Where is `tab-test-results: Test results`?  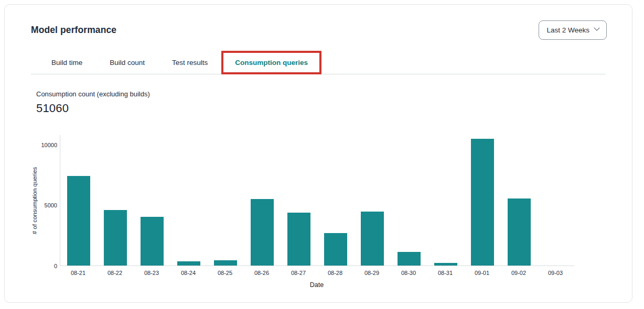 tab-test-results: Test results is located at coordinates (190, 63).